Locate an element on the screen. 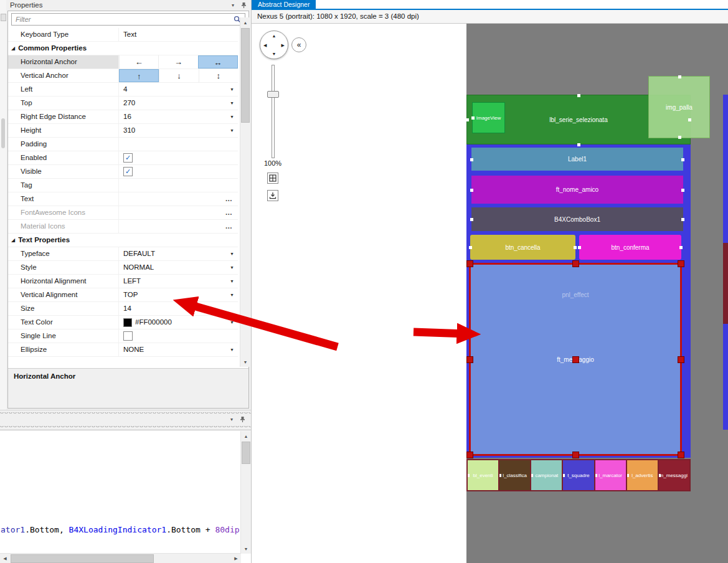  property-value: ←→↔ is located at coordinates (178, 62).